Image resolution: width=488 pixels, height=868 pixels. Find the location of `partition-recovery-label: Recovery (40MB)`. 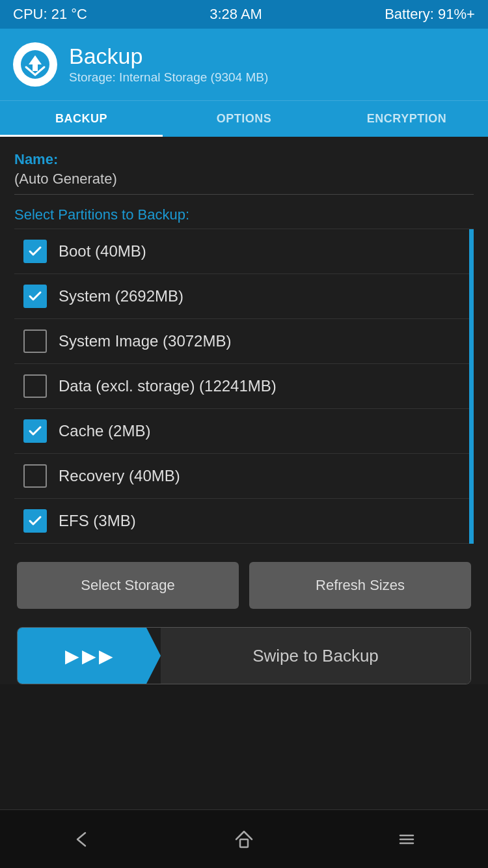

partition-recovery-label: Recovery (40MB) is located at coordinates (120, 476).